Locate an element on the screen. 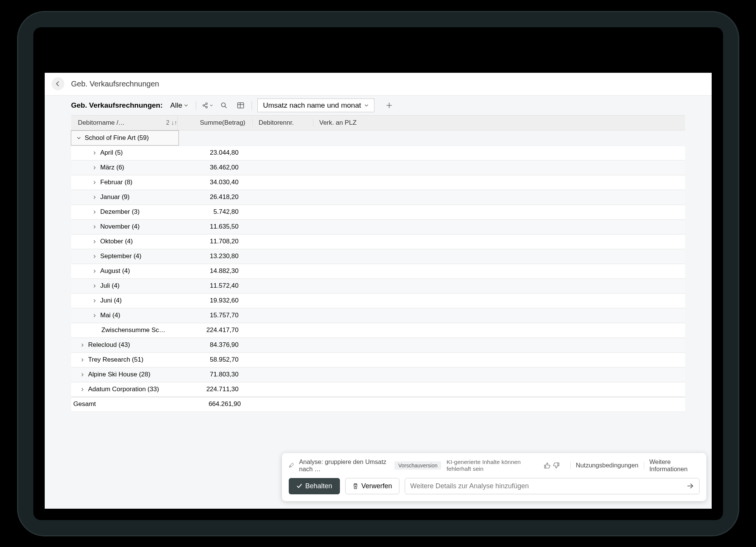 The height and width of the screenshot is (547, 756). search-icon is located at coordinates (224, 105).